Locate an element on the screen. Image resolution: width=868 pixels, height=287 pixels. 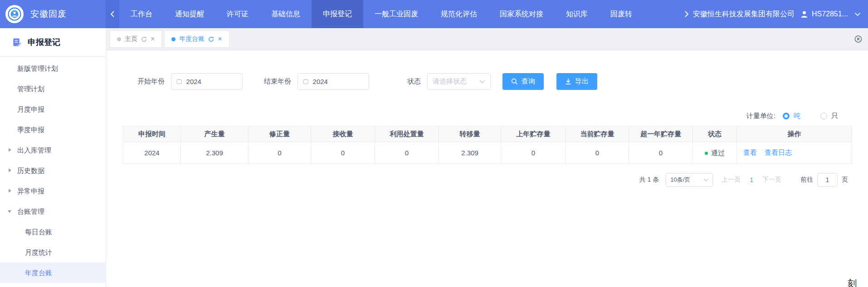
unit-label: 计量单位: is located at coordinates (761, 116).